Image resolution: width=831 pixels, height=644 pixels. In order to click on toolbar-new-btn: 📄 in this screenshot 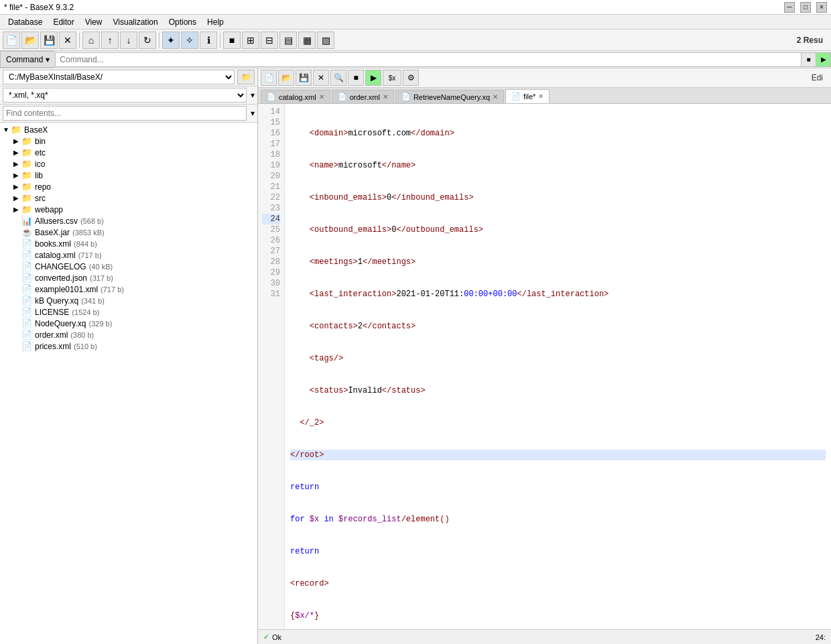, I will do `click(11, 40)`.